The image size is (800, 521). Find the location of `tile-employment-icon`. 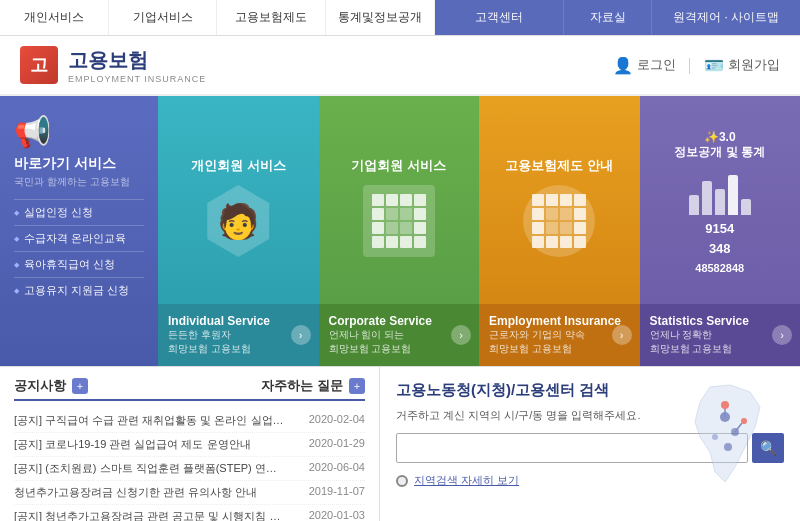

tile-employment-icon is located at coordinates (559, 221).